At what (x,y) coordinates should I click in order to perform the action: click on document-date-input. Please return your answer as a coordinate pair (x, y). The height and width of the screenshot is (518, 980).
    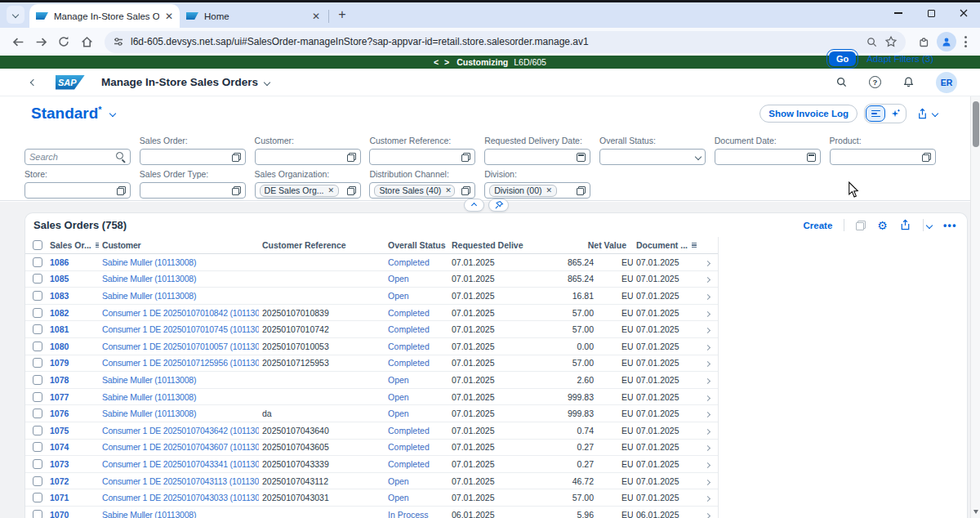
    Looking at the image, I should click on (761, 157).